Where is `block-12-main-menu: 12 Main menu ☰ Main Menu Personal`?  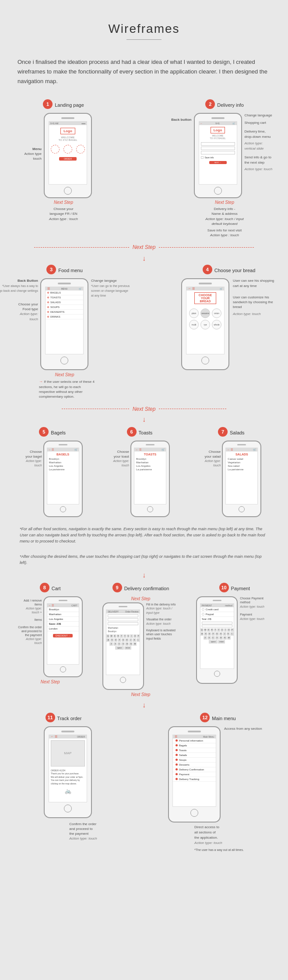 block-12-main-menu: 12 Main menu ☰ Main Menu Personal is located at coordinates (218, 783).